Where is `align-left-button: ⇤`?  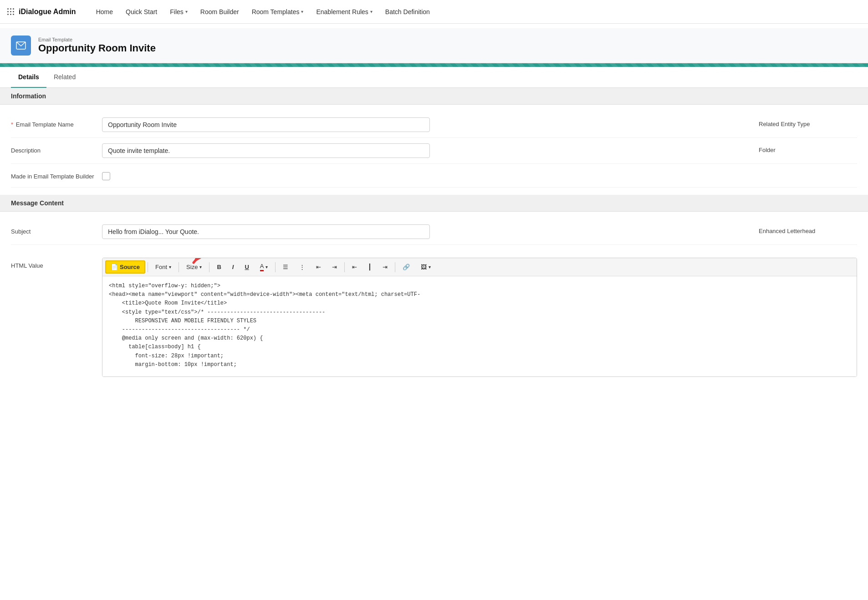
align-left-button: ⇤ is located at coordinates (354, 267).